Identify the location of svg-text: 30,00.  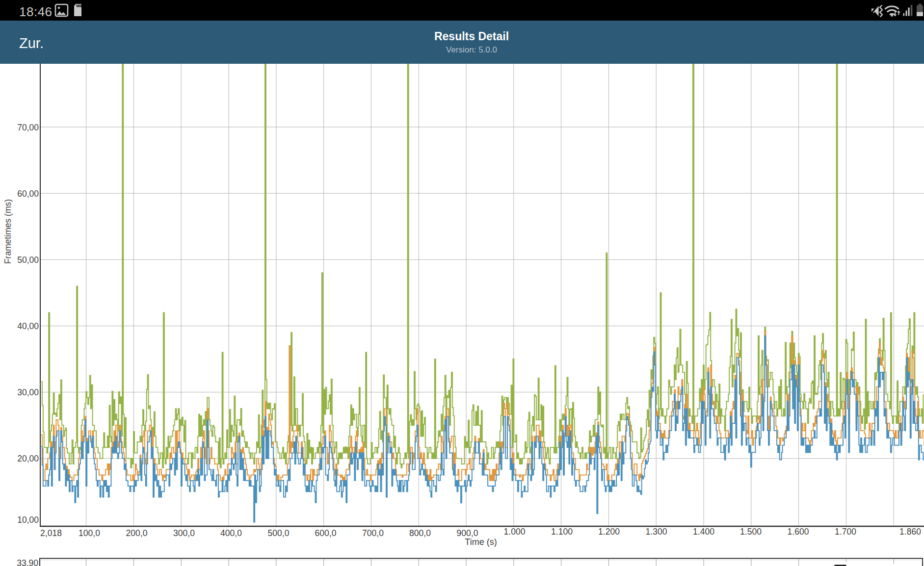
(28, 392).